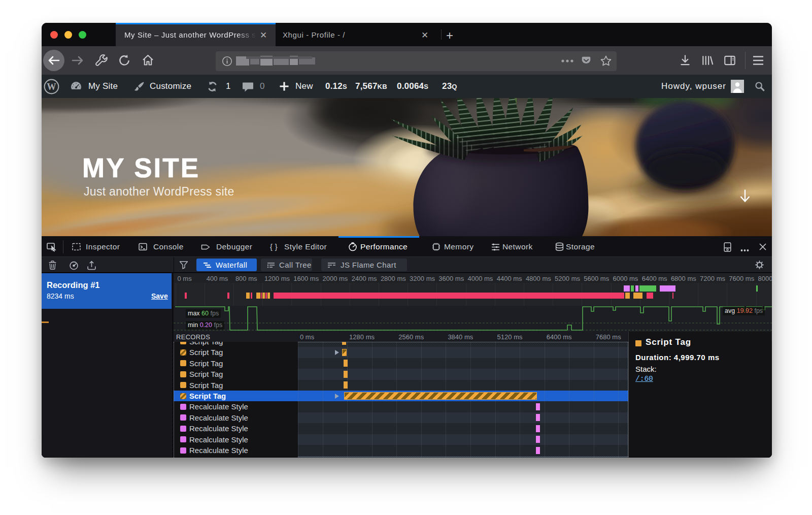 The image size is (812, 515). What do you see at coordinates (52, 87) in the screenshot?
I see `svg-text: W` at bounding box center [52, 87].